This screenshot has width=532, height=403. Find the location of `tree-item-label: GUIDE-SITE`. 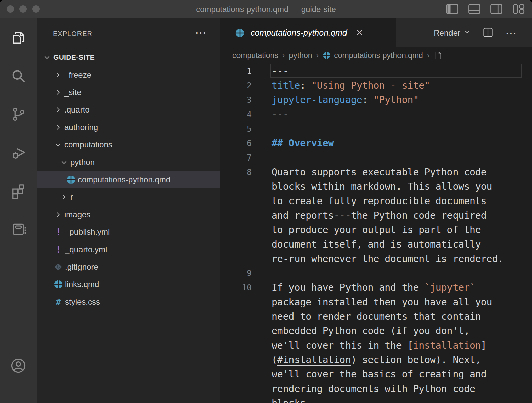

tree-item-label: GUIDE-SITE is located at coordinates (74, 57).